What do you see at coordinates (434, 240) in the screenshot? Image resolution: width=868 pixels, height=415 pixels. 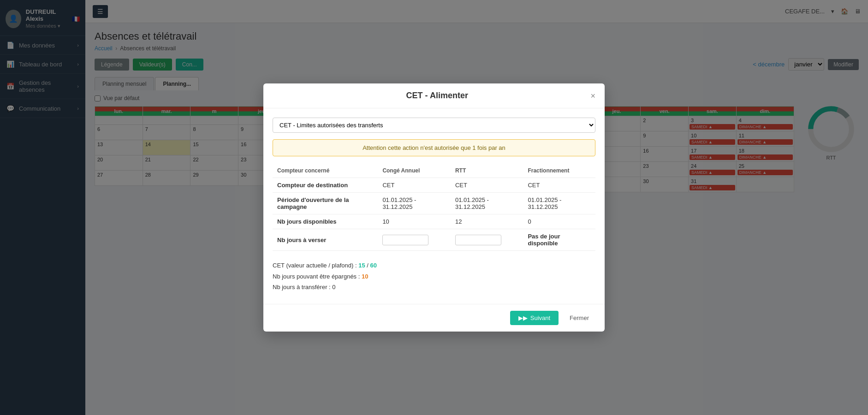 I see `table-row-nb-verser: Nb jours à verser Pas de jour disponible` at bounding box center [434, 240].